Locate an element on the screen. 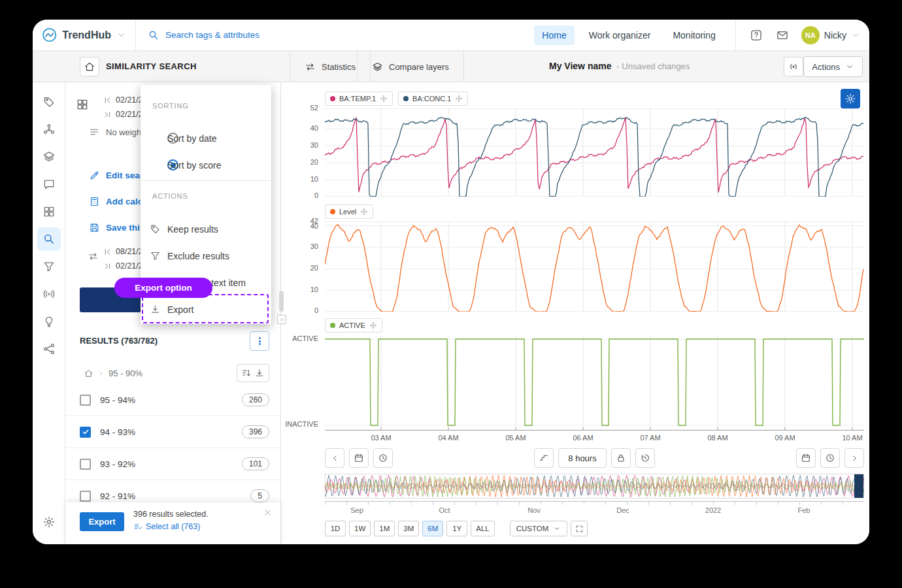 Image resolution: width=902 pixels, height=588 pixels. results-menu-button is located at coordinates (259, 341).